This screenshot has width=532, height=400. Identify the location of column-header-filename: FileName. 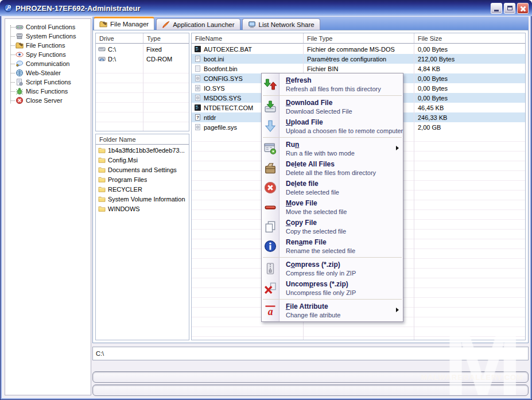
(247, 38).